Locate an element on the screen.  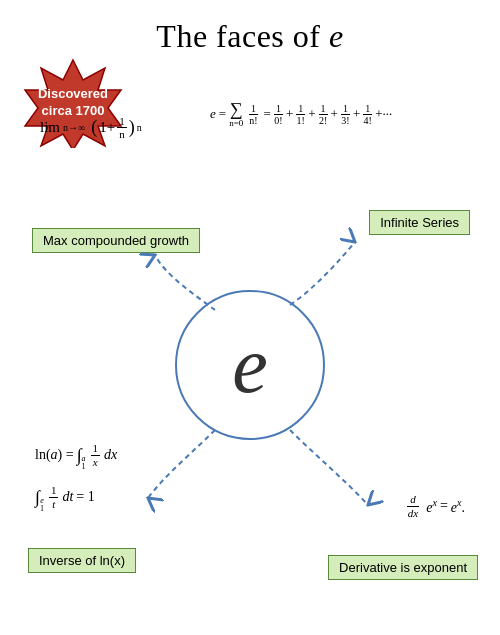
derivative-formula: d dx ex = ex. is located at coordinates (435, 506).